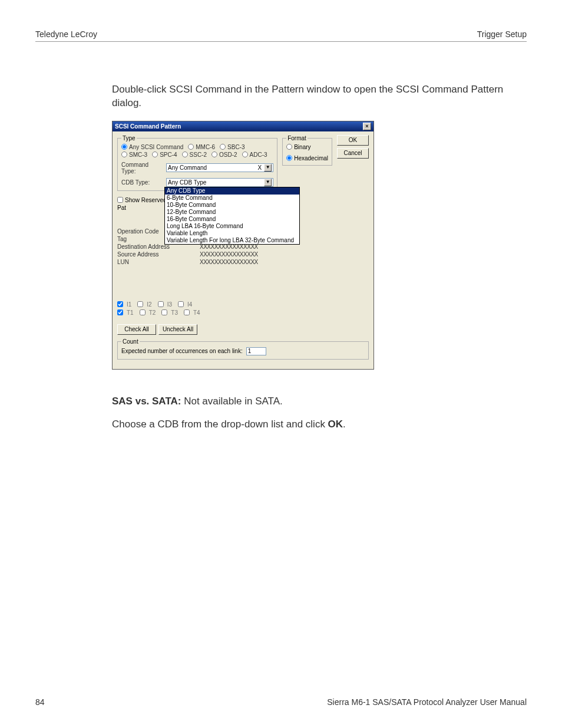  I want to click on type-option-adc3: ADC-3, so click(254, 154).